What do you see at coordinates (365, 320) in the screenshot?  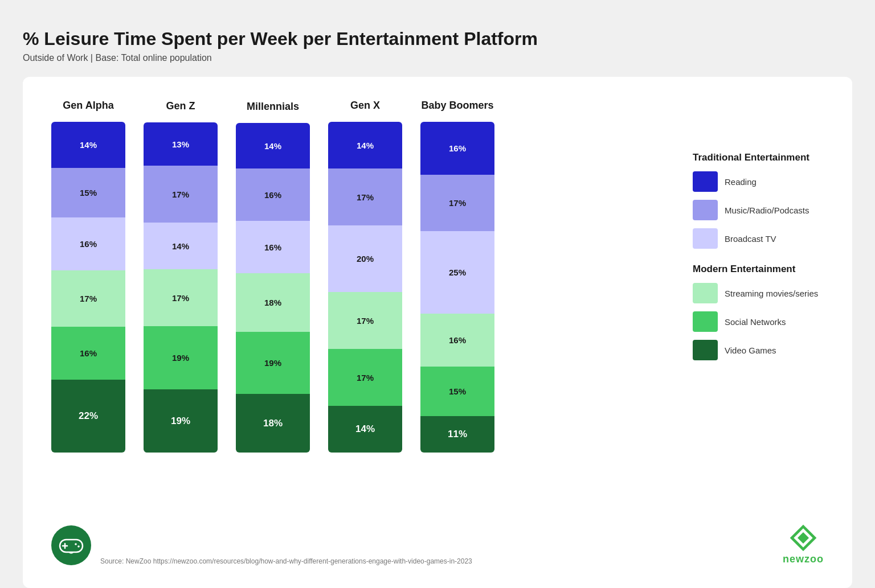 I see `bar-segment-gen-x-streaming: 17%` at bounding box center [365, 320].